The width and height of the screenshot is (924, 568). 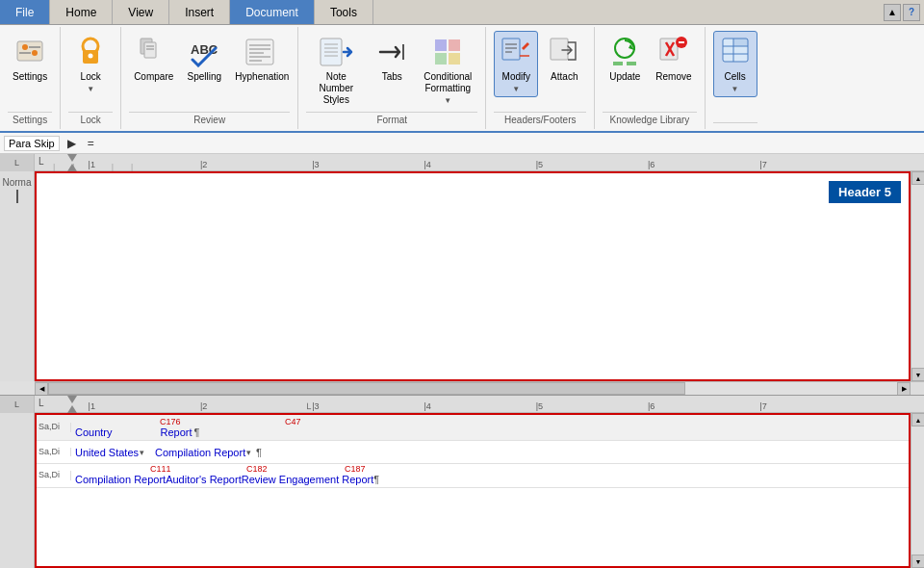 I want to click on tabs-label: Tabs, so click(x=393, y=77).